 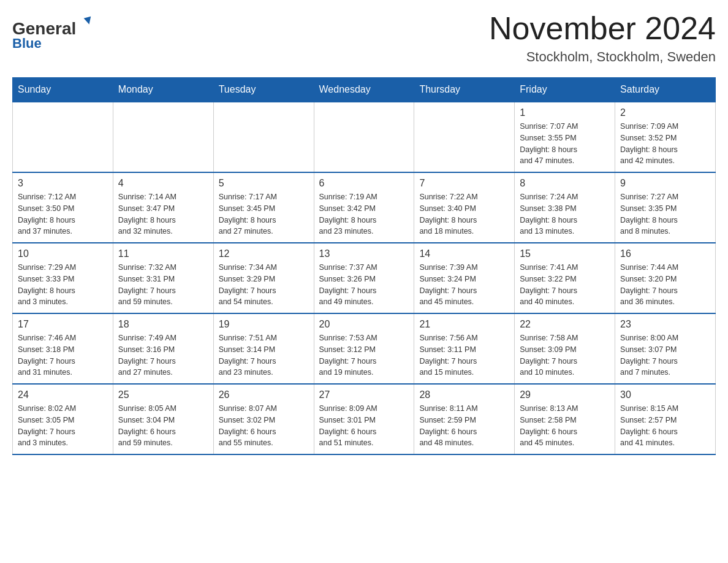 What do you see at coordinates (665, 137) in the screenshot?
I see `table-row: 2Sunrise: 7:09 AMSunset: 3:52 PMDaylight…` at bounding box center [665, 137].